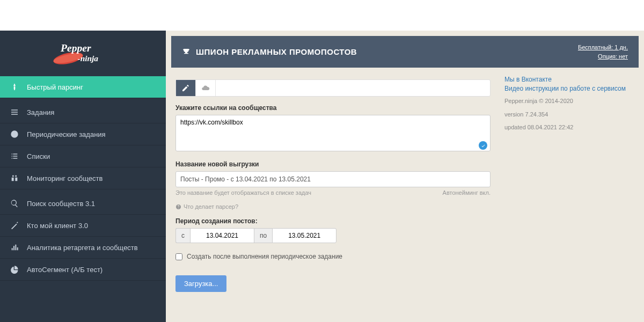 This screenshot has width=644, height=322. Describe the element at coordinates (206, 88) in the screenshot. I see `cloud-icon` at that location.